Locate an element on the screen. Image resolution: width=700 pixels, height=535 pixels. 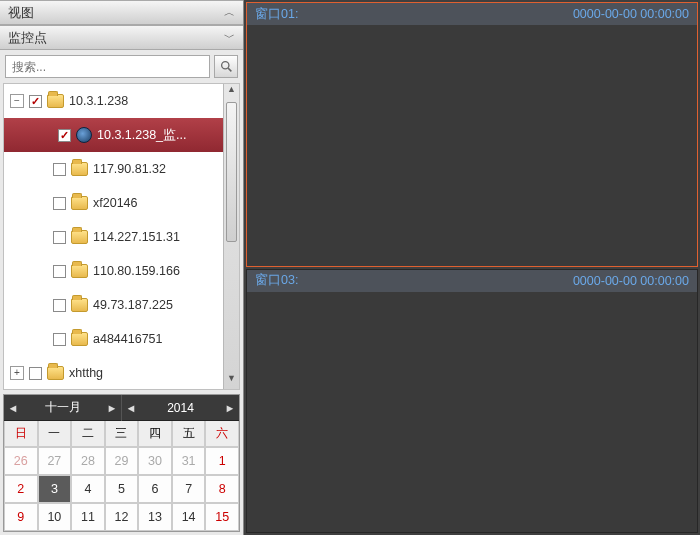
calendar-header: ◄ 十一月 ► ◄ 2014 ► is located at coordinates (122, 408).